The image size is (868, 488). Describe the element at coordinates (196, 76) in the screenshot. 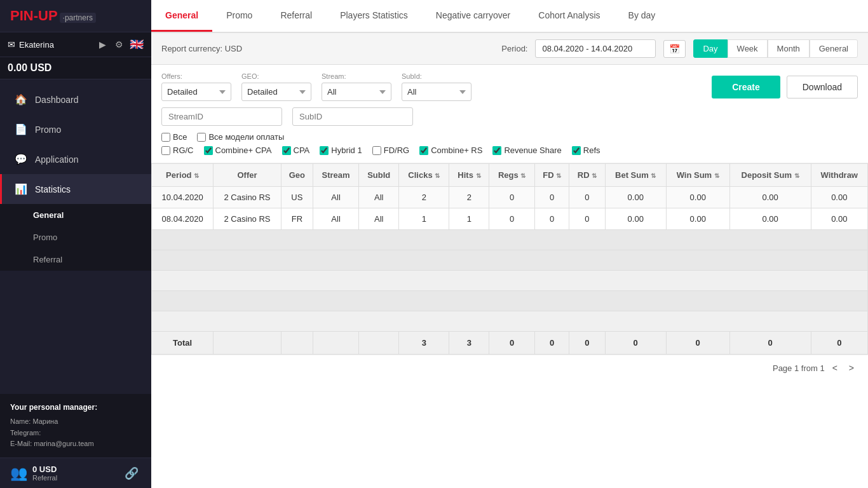

I see `offers-label: Offers:` at that location.